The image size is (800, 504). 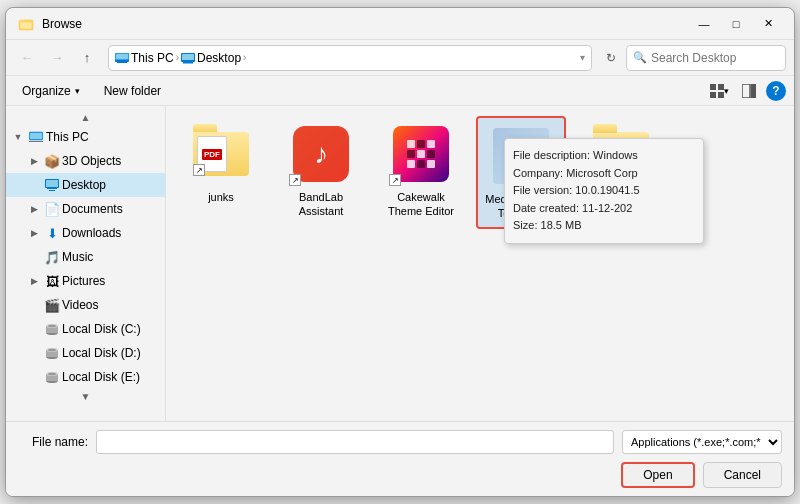 What do you see at coordinates (36, 137) in the screenshot?
I see `this-pc-icon` at bounding box center [36, 137].